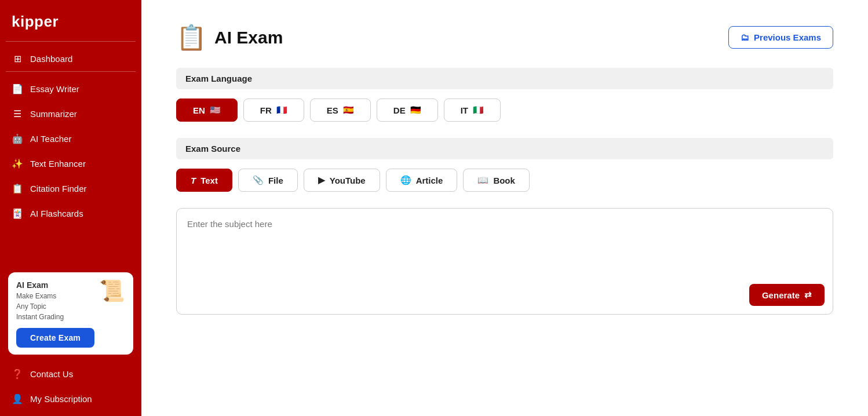 This screenshot has height=416, width=868. Describe the element at coordinates (505, 248) in the screenshot. I see `subject-textarea` at that location.